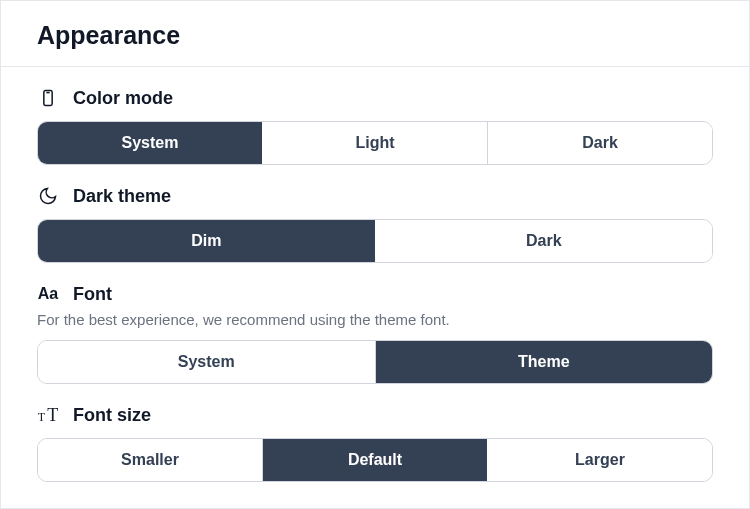 The width and height of the screenshot is (750, 509). I want to click on font-size-icon: TT, so click(48, 415).